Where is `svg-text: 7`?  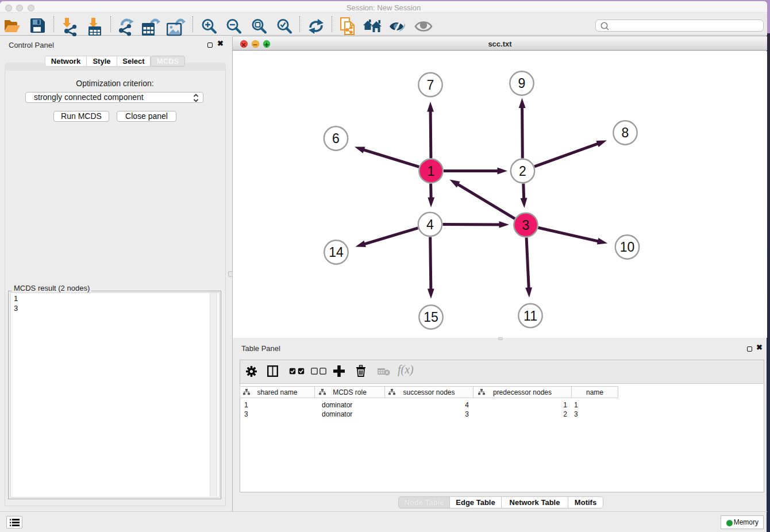
svg-text: 7 is located at coordinates (431, 85).